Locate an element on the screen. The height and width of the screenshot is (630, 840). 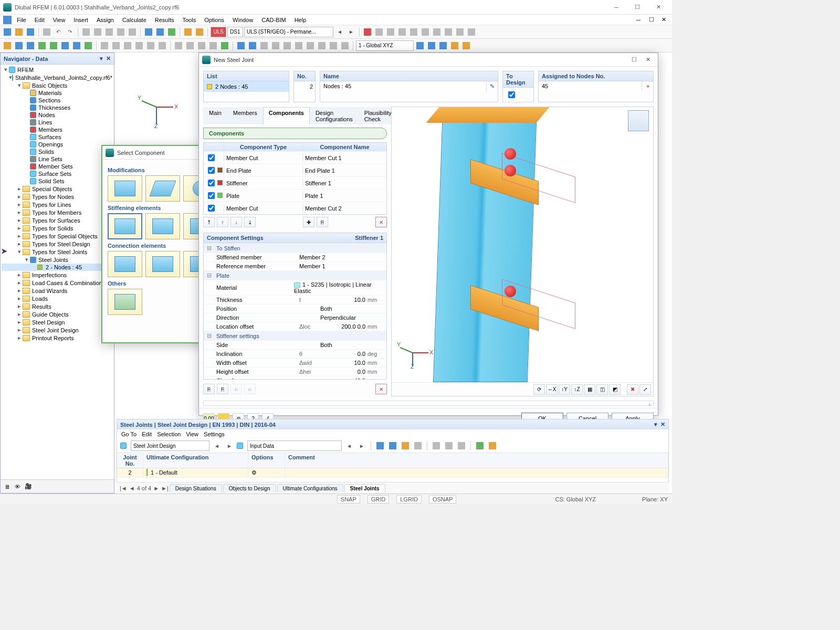
tree-folder: ▸Steel Design is located at coordinates (57, 322).